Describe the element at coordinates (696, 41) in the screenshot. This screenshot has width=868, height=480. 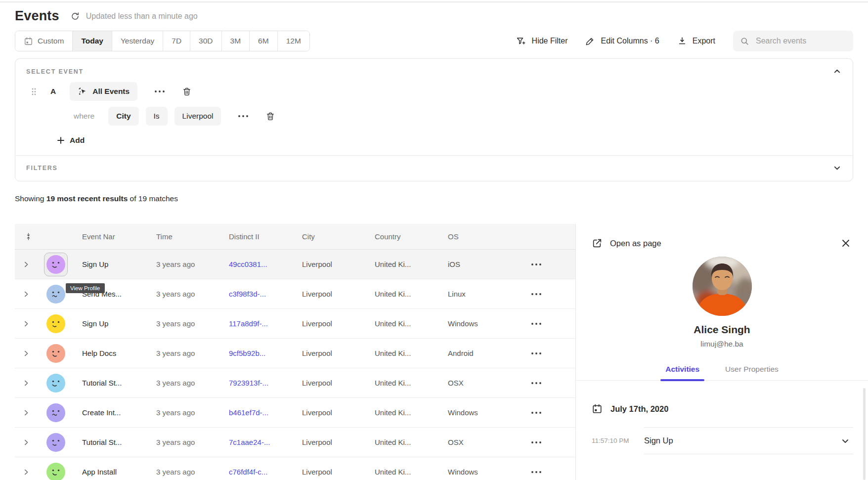
I see `export-button: Export` at that location.